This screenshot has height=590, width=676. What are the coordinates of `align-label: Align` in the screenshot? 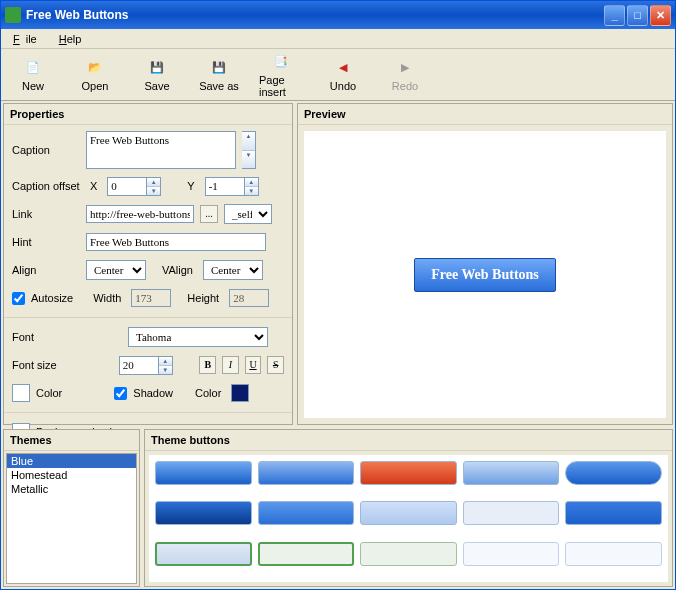 It's located at (46, 270).